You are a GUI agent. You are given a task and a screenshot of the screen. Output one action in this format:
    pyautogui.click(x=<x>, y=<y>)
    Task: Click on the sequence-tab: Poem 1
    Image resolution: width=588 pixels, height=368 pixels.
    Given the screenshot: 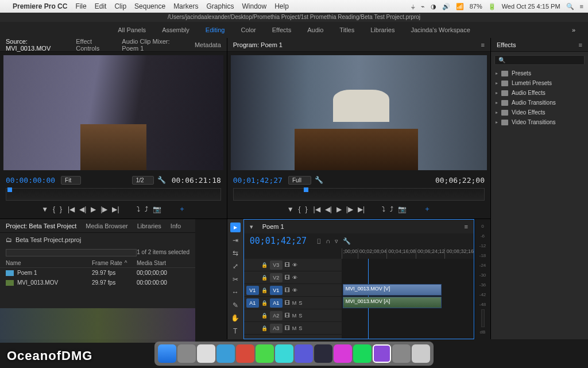 What is the action you would take?
    pyautogui.click(x=273, y=227)
    